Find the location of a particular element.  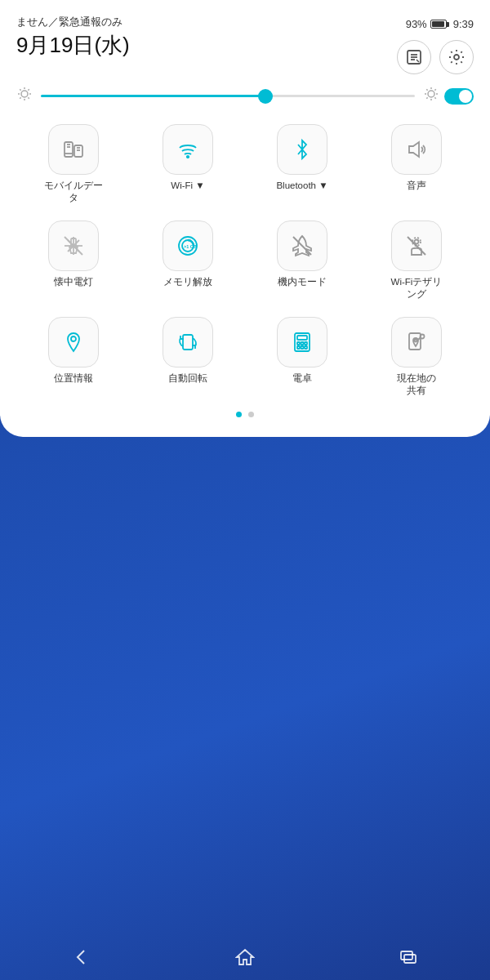

time-text: 9:39 is located at coordinates (464, 24).